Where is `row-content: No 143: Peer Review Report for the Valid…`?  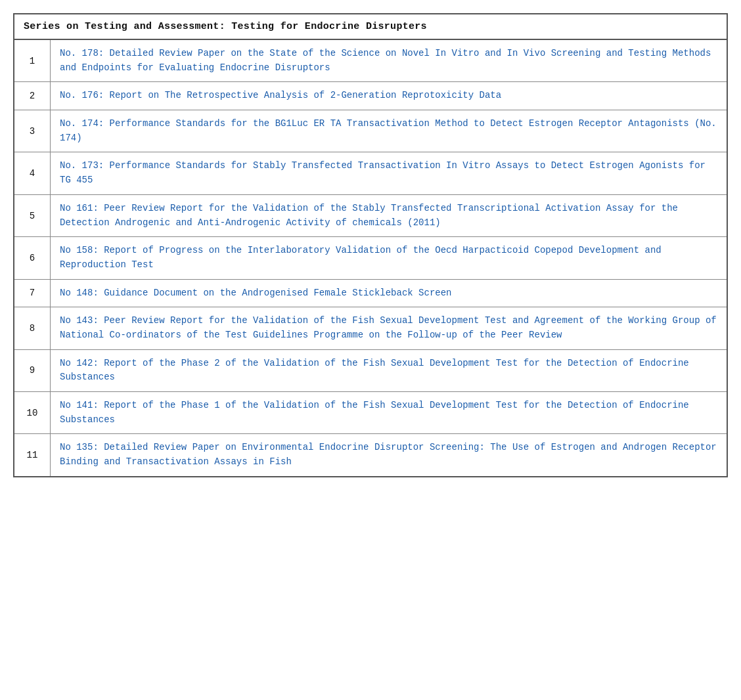
row-content: No 143: Peer Review Report for the Valid… is located at coordinates (389, 328).